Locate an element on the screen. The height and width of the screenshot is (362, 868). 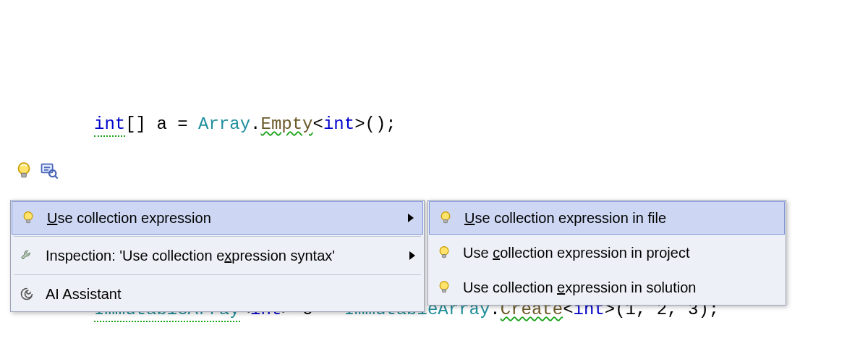
ai-spiral-icon is located at coordinates (27, 294).